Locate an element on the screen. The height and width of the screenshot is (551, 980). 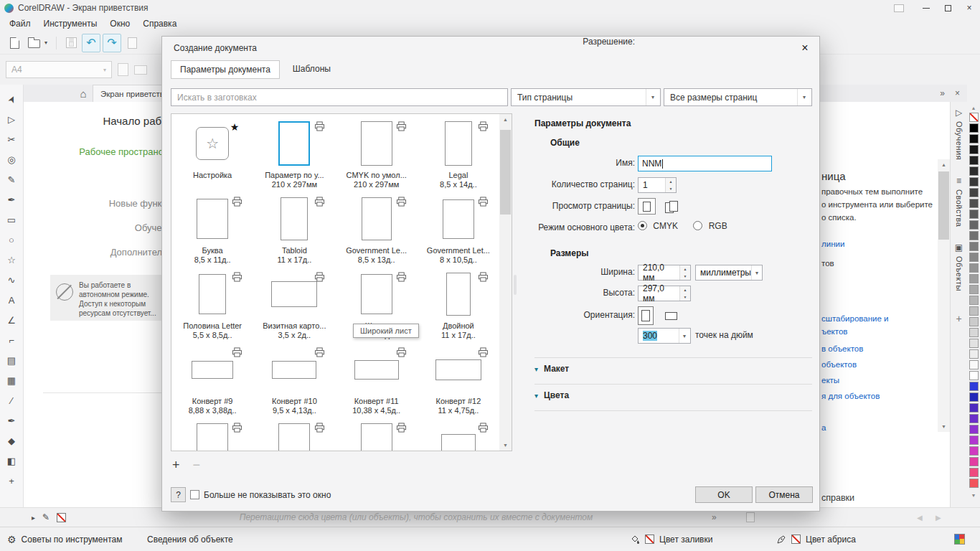
dialog-tab: Шаблоны is located at coordinates (311, 70).